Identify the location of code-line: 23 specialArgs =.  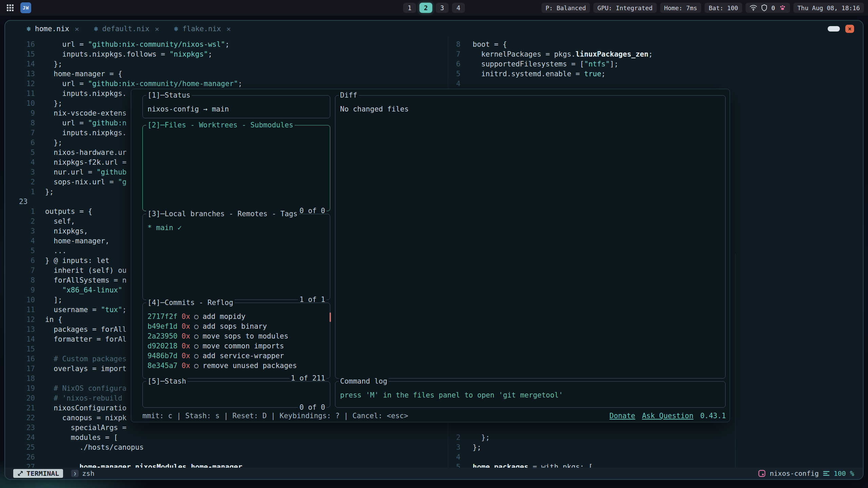
(226, 428).